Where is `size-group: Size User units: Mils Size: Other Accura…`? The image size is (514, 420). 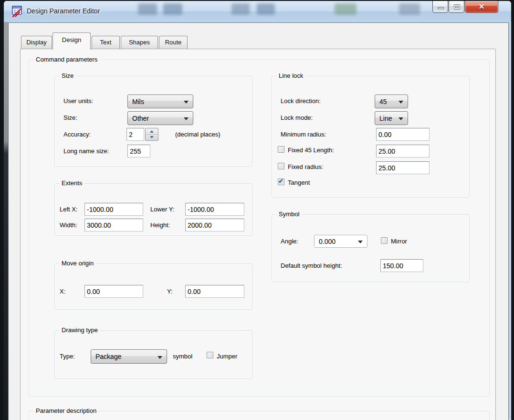 size-group: Size User units: Mils Size: Other Accura… is located at coordinates (154, 121).